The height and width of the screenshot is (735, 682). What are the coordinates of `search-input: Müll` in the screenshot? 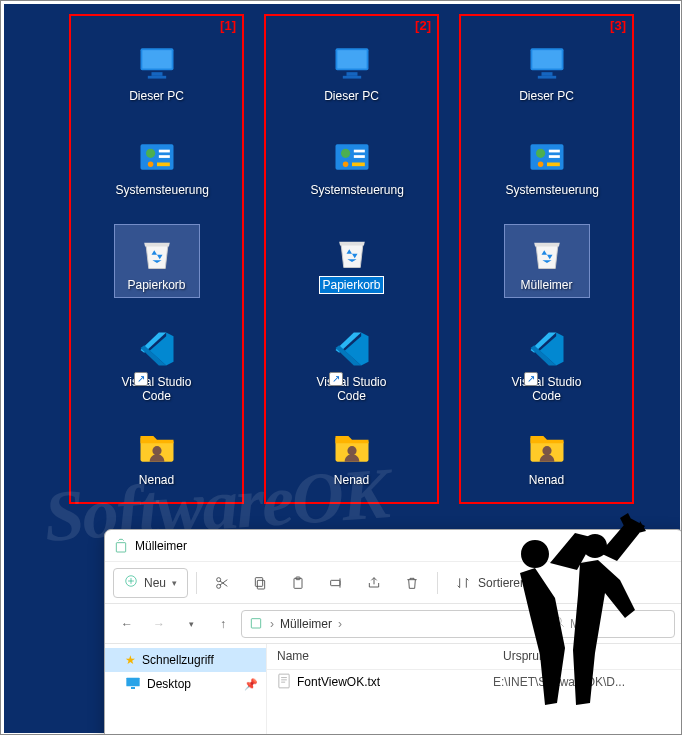 It's located at (610, 624).